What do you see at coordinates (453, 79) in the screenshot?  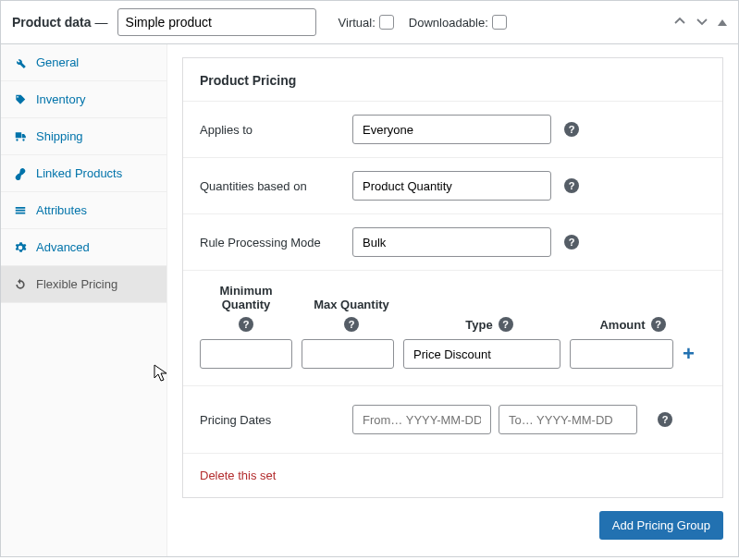 I see `pricing-title: Product Pricing` at bounding box center [453, 79].